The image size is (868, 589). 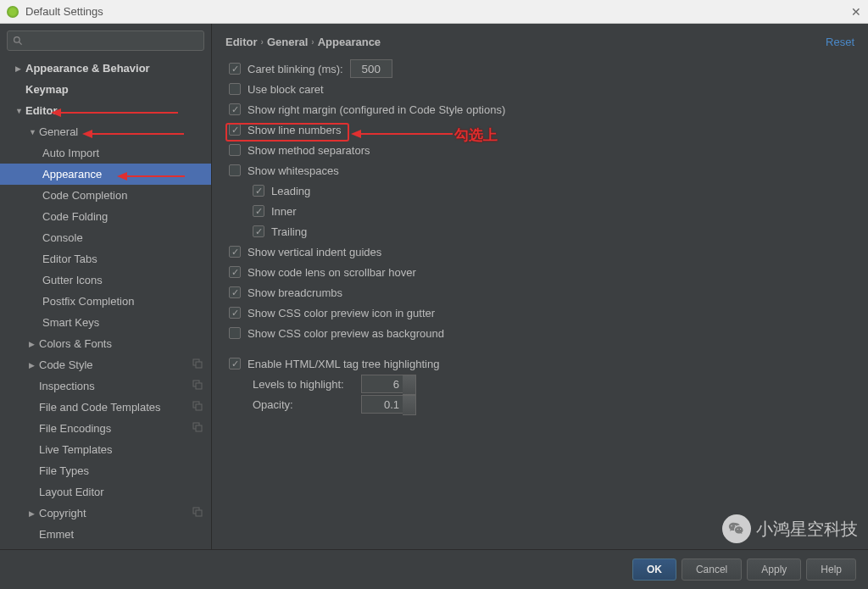 What do you see at coordinates (542, 313) in the screenshot?
I see `css-gutter-row: Show CSS color preview icon in gutter` at bounding box center [542, 313].